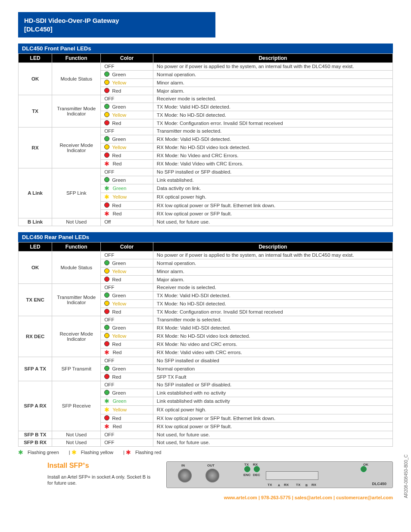  I want to click on led-desc: Normal operation, so click(273, 369).